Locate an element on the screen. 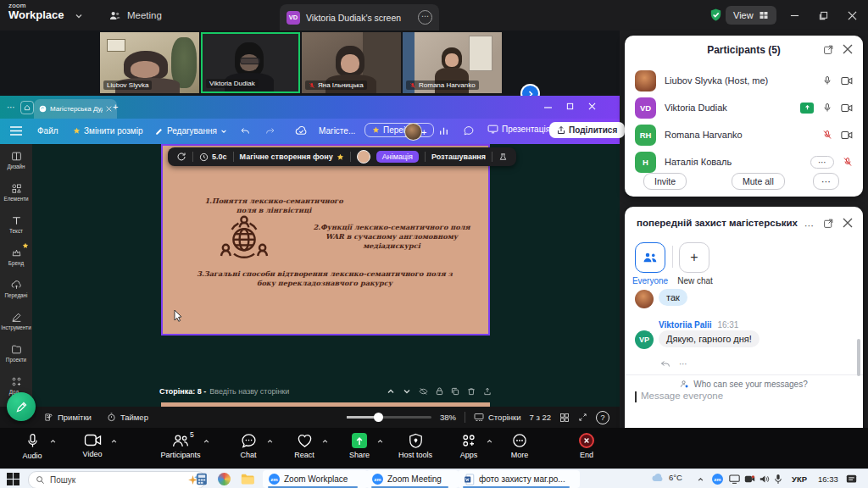 This screenshot has width=868, height=488. fullscreen-icon is located at coordinates (583, 417).